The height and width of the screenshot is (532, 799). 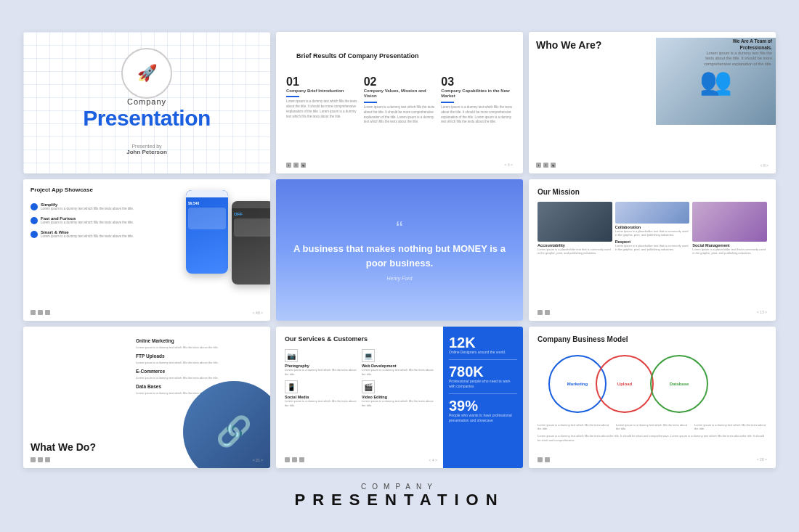 What do you see at coordinates (288, 460) in the screenshot?
I see `twitter-icon-s8` at bounding box center [288, 460].